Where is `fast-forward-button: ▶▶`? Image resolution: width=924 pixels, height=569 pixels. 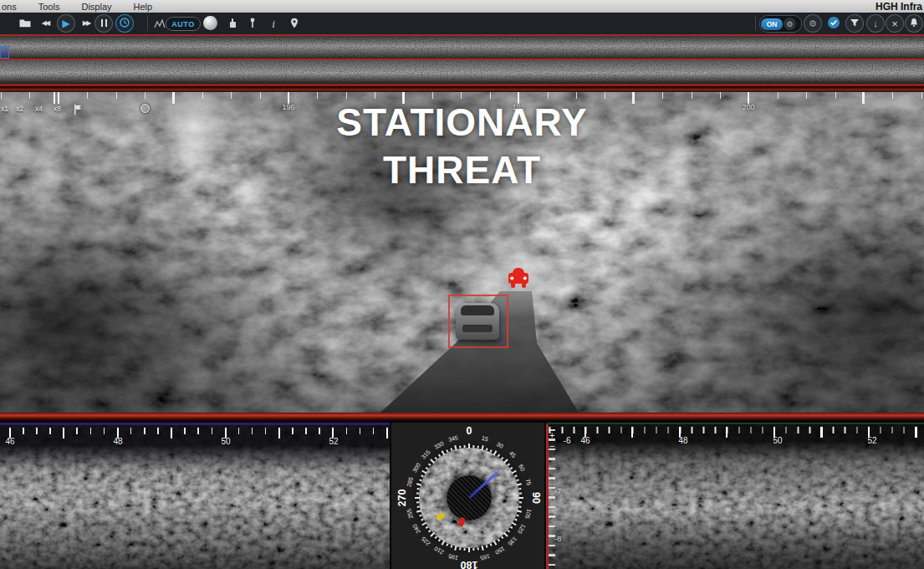
fast-forward-button: ▶▶ is located at coordinates (86, 23).